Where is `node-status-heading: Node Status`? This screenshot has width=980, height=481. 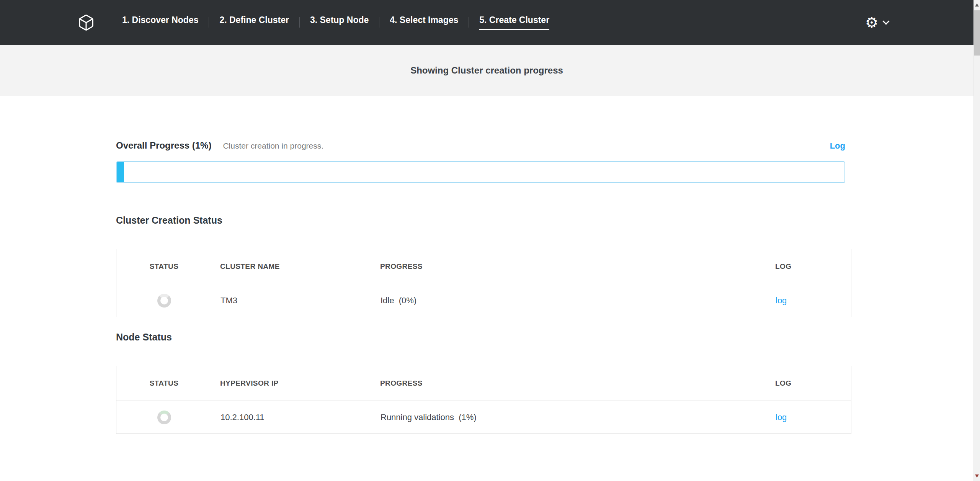
node-status-heading: Node Status is located at coordinates (144, 337).